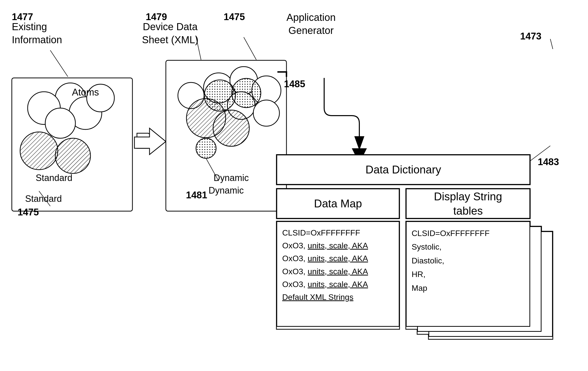  I want to click on standard-label: Standard, so click(43, 199).